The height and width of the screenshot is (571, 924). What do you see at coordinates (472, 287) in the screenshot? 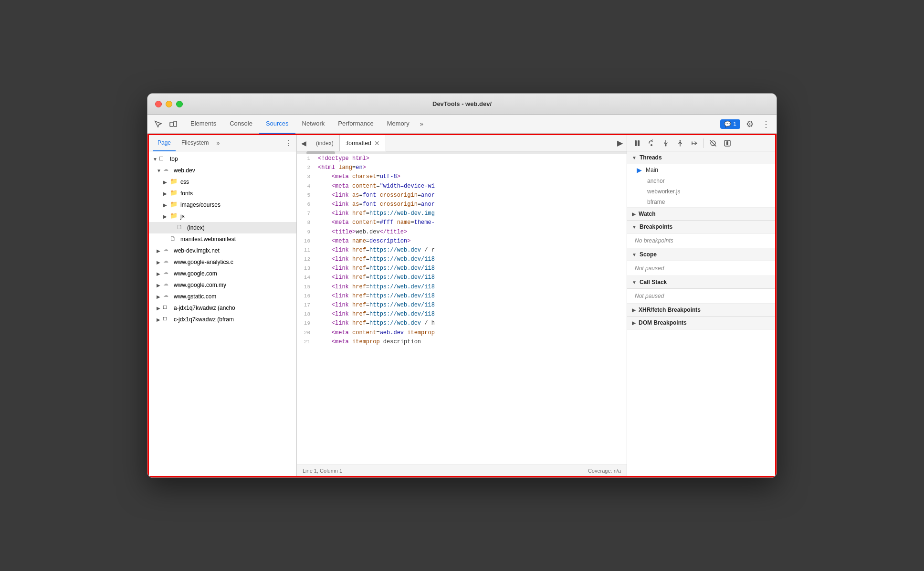
I see `line-code-15: <link href=https://web.dev/i18` at bounding box center [472, 287].